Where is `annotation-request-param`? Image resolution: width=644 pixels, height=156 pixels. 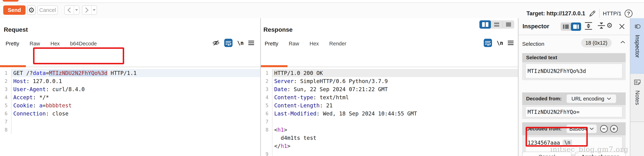 annotation-request-param is located at coordinates (78, 56).